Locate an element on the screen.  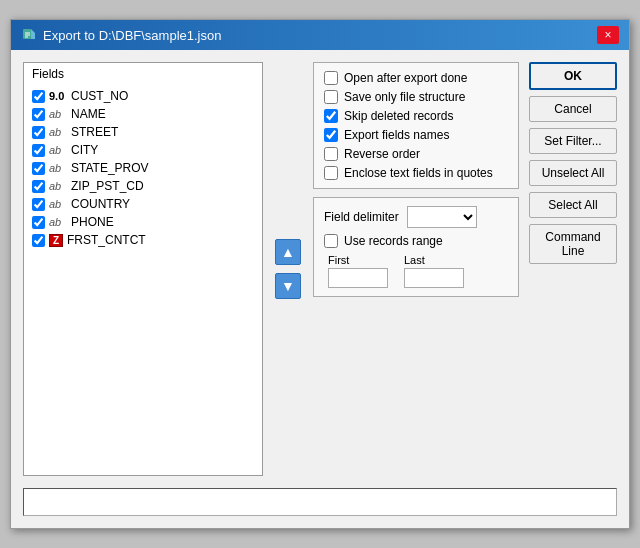
command-line-button: Command Line is located at coordinates (573, 244).